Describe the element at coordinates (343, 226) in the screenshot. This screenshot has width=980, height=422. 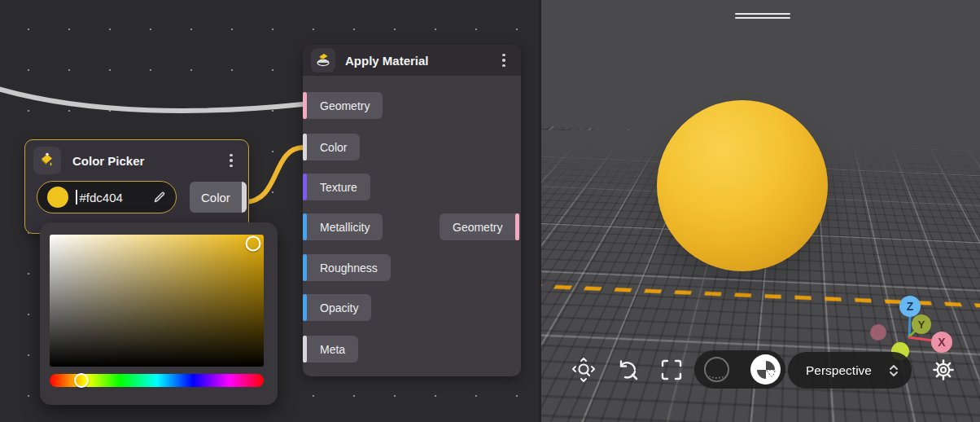
I see `input-port-metallicity: Metallicity` at that location.